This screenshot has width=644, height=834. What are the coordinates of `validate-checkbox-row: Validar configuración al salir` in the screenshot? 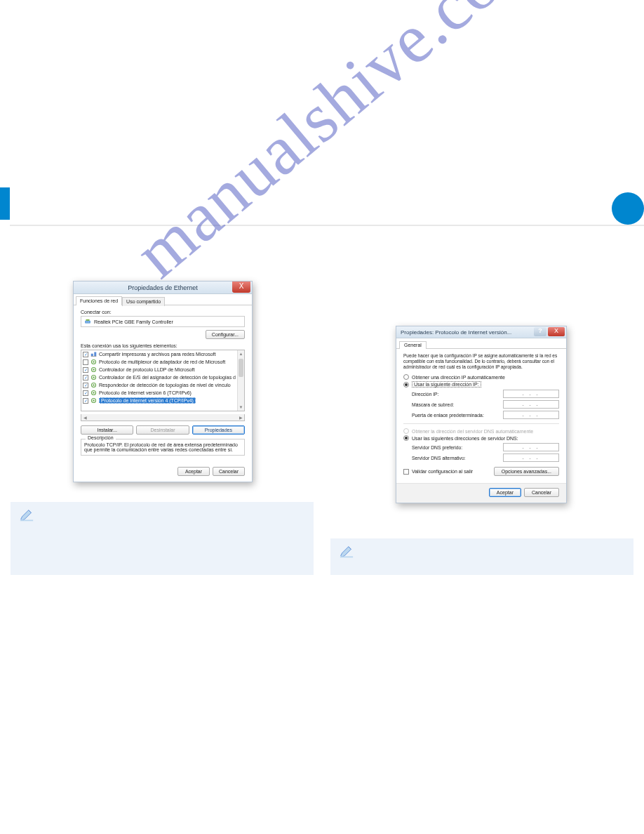 It's located at (438, 472).